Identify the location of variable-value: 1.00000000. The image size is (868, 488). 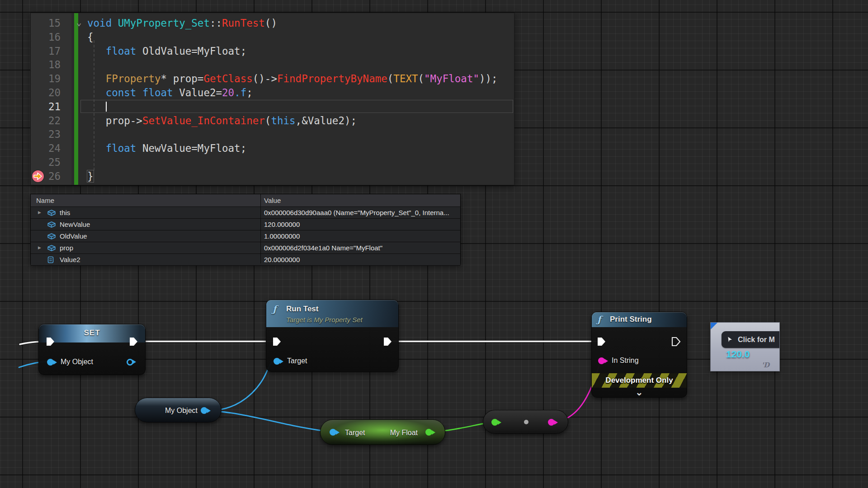
(282, 236).